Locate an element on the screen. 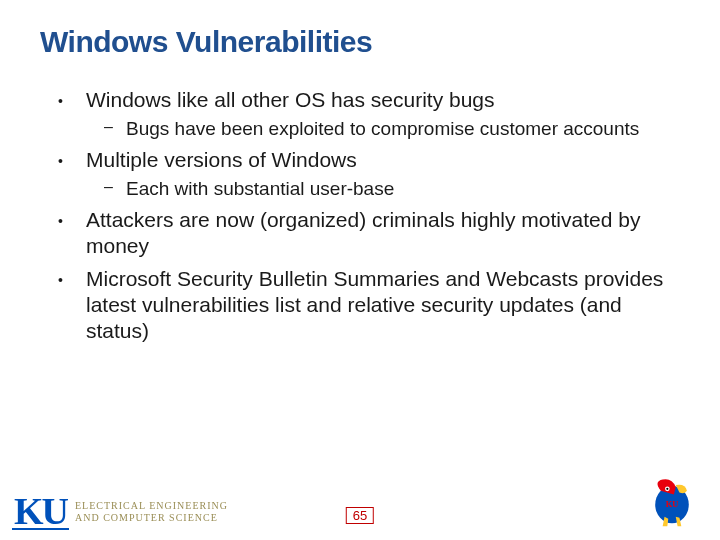  sub-bullet-text: Each with substantial user-base is located at coordinates (260, 188).